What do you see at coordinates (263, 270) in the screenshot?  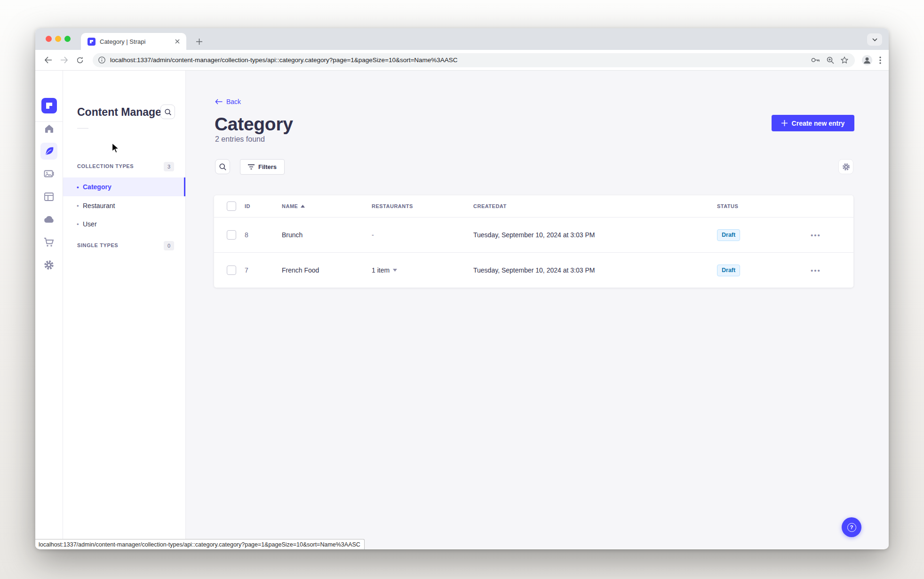 I see `cell-id: 7` at bounding box center [263, 270].